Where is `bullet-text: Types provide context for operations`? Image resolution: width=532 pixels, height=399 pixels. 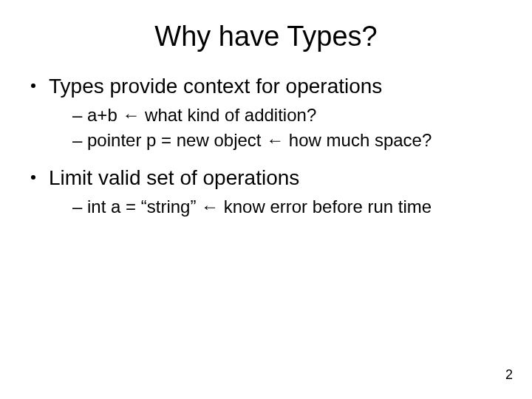 bullet-text: Types provide context for operations is located at coordinates (216, 86).